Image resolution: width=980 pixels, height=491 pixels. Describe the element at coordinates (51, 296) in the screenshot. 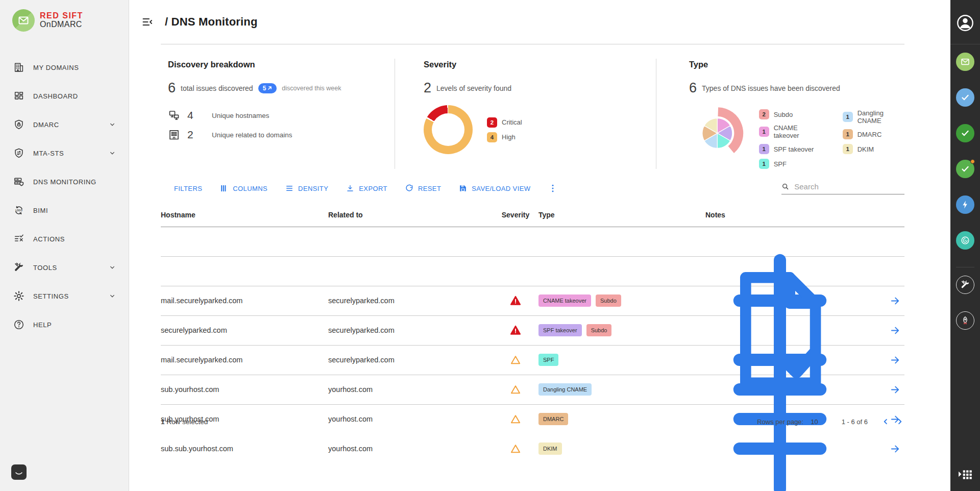

I see `sidebar-item-label: SETTINGS` at that location.